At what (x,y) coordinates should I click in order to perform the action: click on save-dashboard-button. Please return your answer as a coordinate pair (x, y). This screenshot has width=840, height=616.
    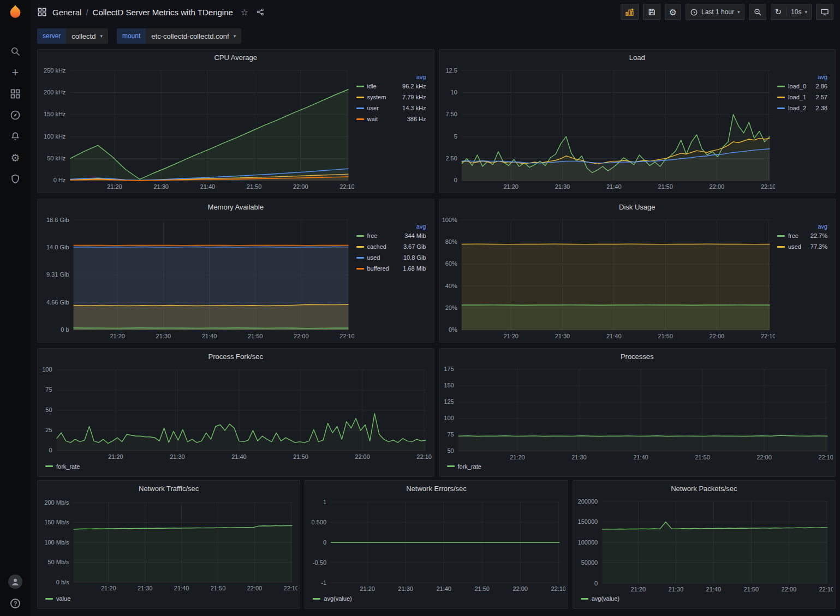
    Looking at the image, I should click on (652, 12).